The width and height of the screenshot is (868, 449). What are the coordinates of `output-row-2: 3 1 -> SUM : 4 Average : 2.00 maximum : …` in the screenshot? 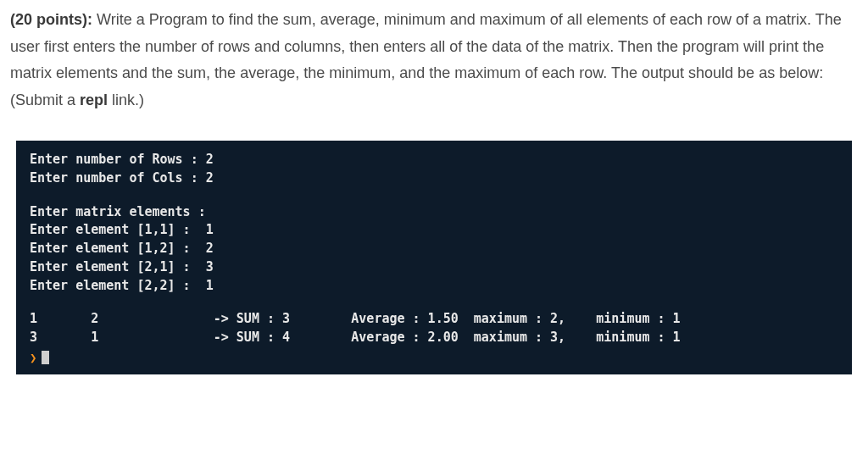 It's located at (434, 338).